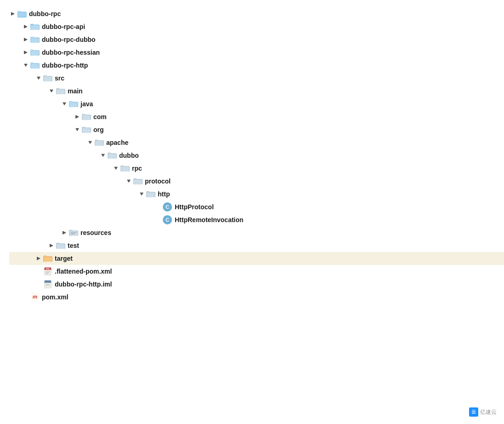  What do you see at coordinates (52, 91) in the screenshot?
I see `toggle-main` at bounding box center [52, 91].